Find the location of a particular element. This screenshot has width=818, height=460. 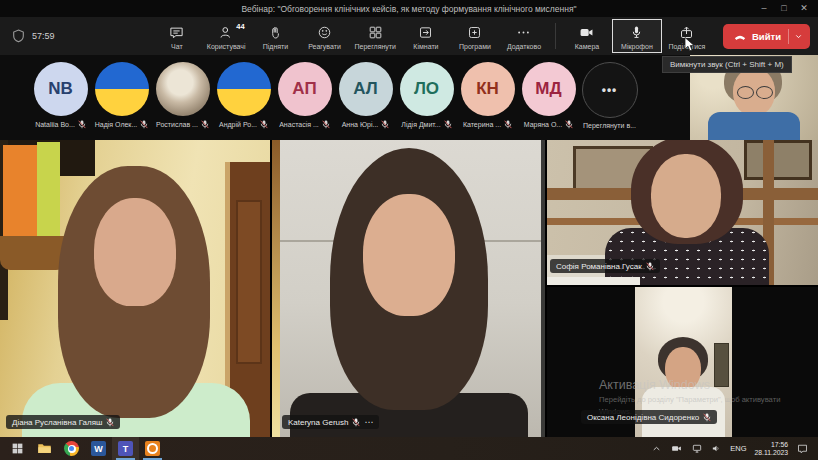

bottom-right-area: Оксана Леонідівна Сидоренко is located at coordinates (682, 362).